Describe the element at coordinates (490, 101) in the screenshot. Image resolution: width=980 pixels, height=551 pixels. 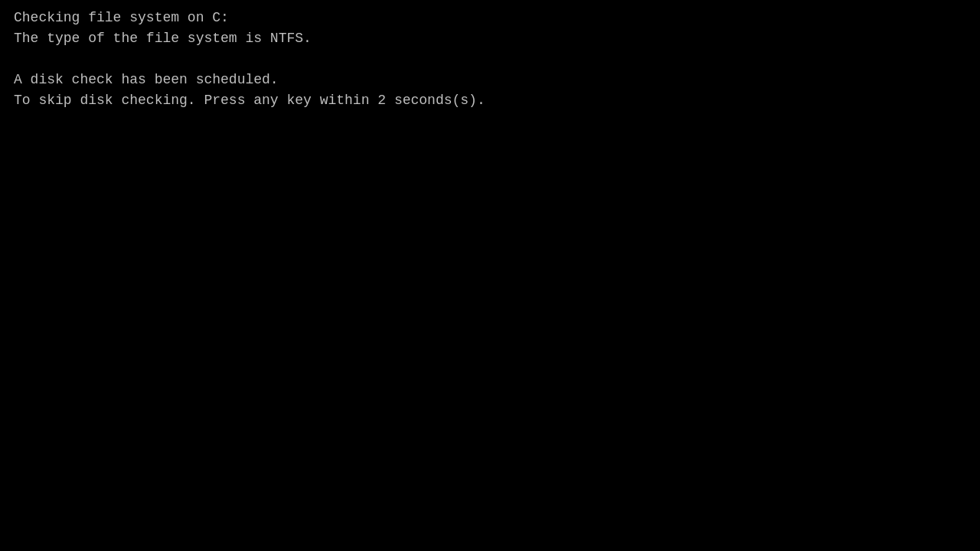
I see `terminal-line-4: To skip disk checking. Press any key wit…` at that location.